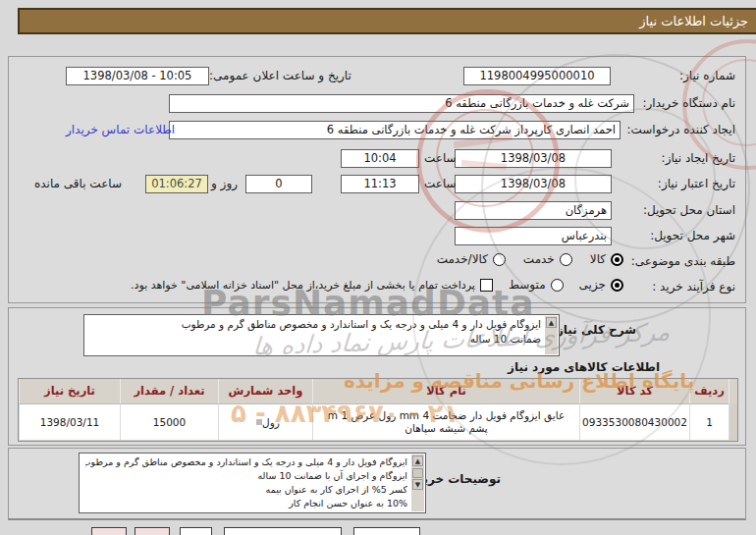  Describe the element at coordinates (418, 483) in the screenshot. I see `notes-scrollbar: ▲ ▼` at that location.